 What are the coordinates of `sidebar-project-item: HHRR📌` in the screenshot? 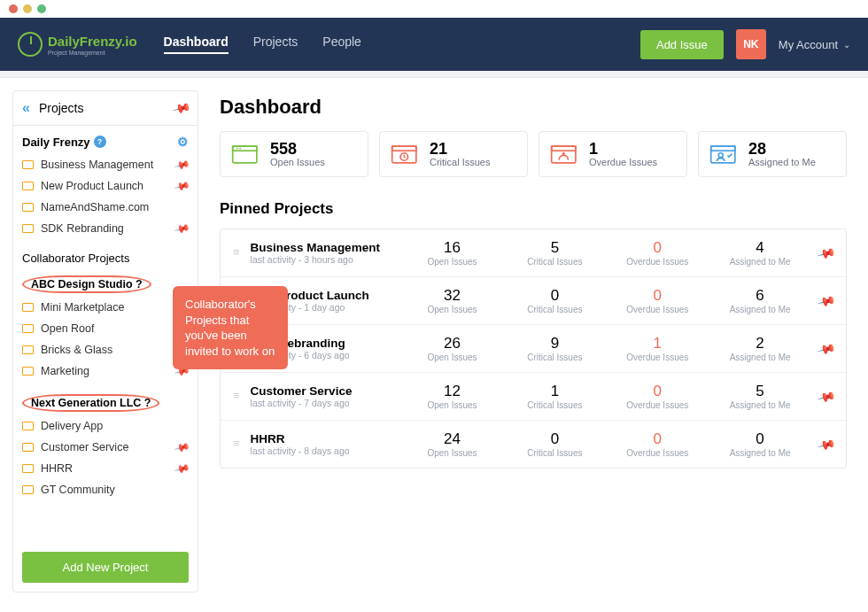 It's located at (105, 469).